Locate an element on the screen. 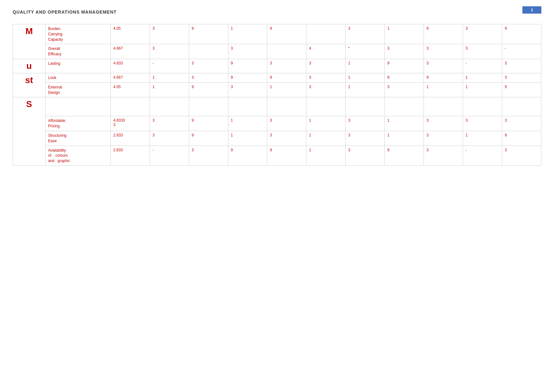 The height and width of the screenshot is (392, 554). value-empty is located at coordinates (130, 107).